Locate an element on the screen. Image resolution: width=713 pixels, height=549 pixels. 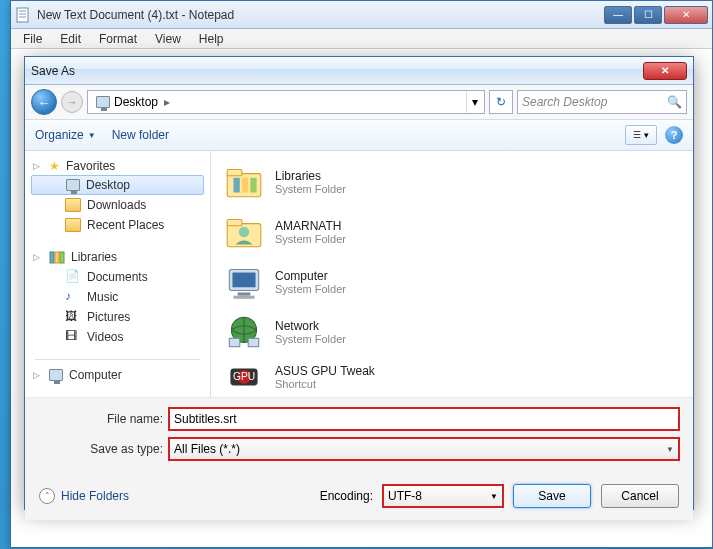
dialog-titlebar: Save As ✕ is located at coordinates (359, 71).